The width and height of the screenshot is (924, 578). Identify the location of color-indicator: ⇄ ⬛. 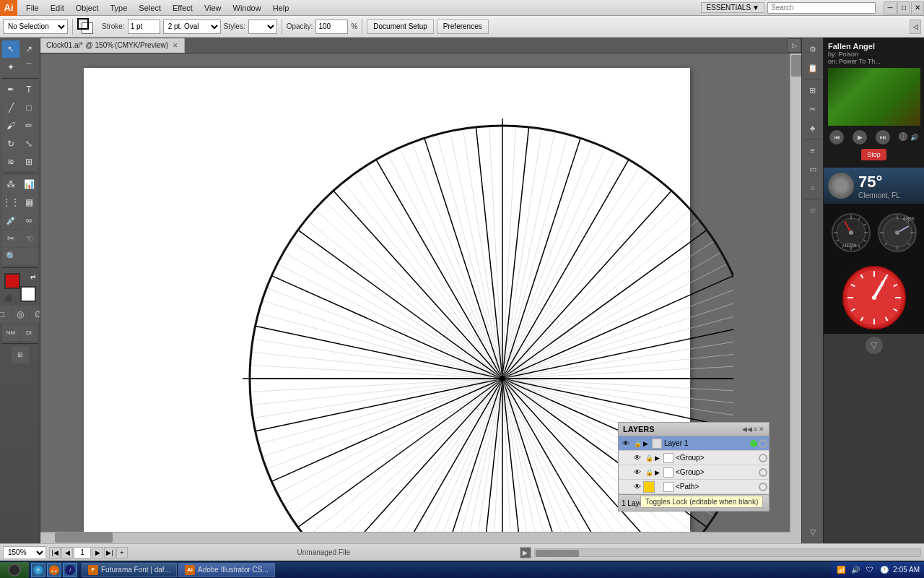
(20, 288).